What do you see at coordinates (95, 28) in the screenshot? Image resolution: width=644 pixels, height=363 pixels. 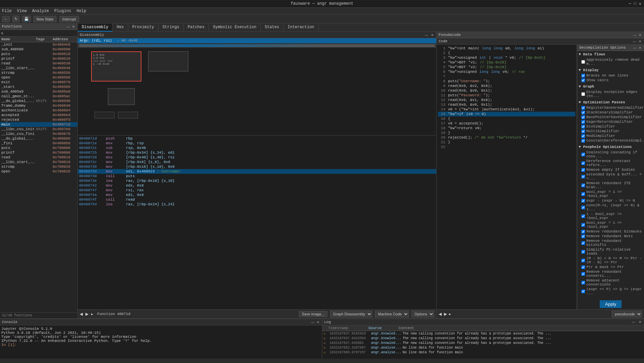 I see `tab-disassembly: Disassembly` at bounding box center [95, 28].